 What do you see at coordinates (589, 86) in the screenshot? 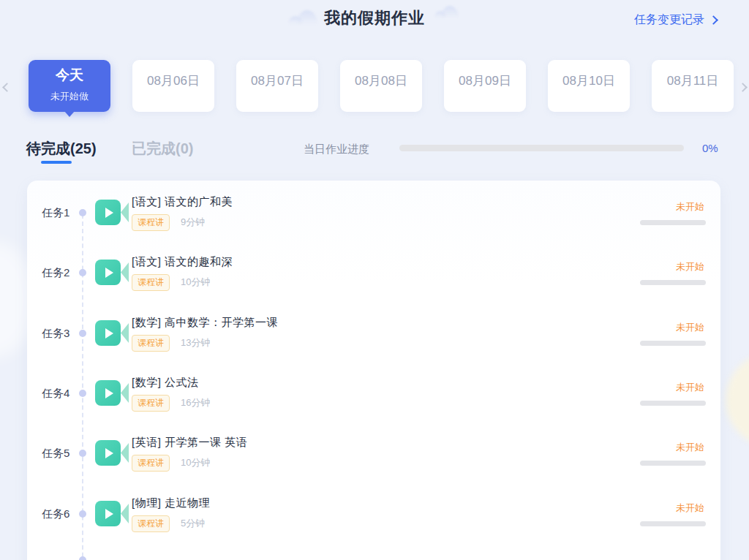
I see `date-card: 08月10日` at bounding box center [589, 86].